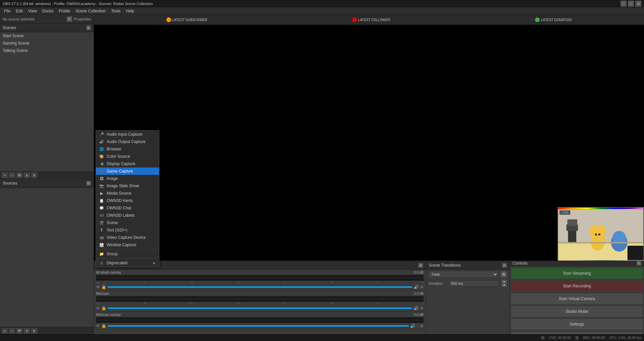 The width and height of the screenshot is (644, 341). Describe the element at coordinates (117, 230) in the screenshot. I see `dropdown-text-gdi-label: Text (GDI+)` at that location.